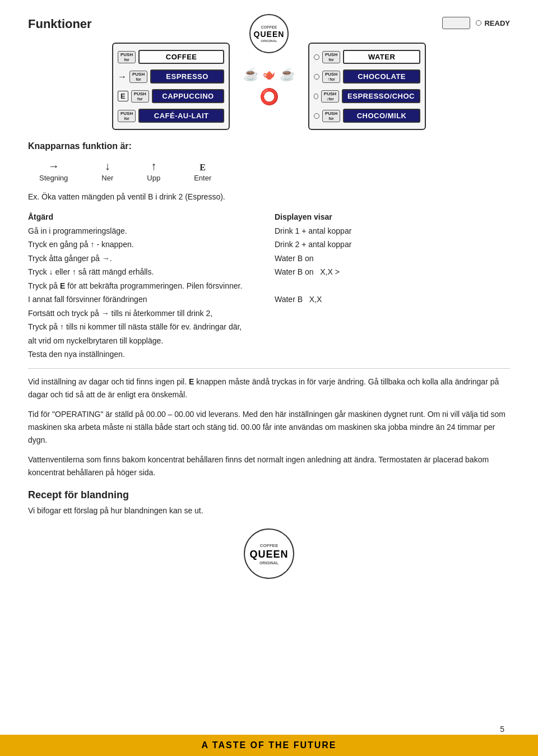 Image resolution: width=538 pixels, height=756 pixels. I want to click on nav-arrow-ner: ↓, so click(108, 166).